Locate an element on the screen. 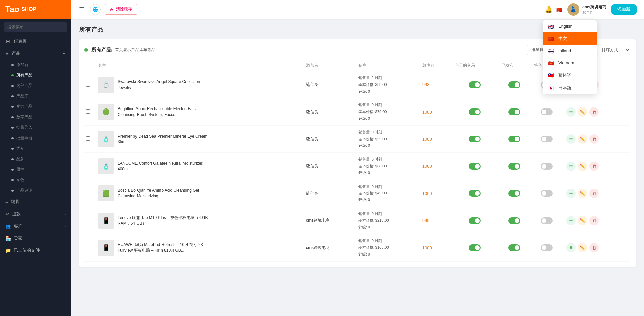 This screenshot has height=316, width=644. delete-button-1: 🗑 is located at coordinates (594, 112).